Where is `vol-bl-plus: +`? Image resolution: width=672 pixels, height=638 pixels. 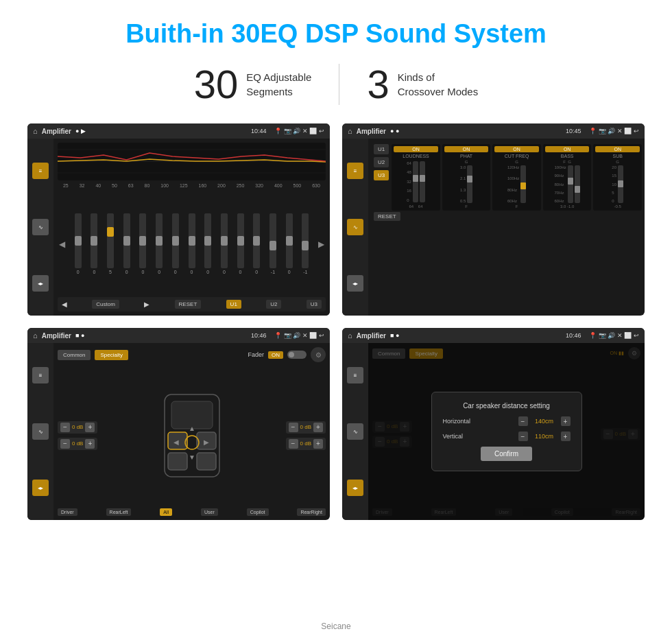 vol-bl-plus: + is located at coordinates (90, 444).